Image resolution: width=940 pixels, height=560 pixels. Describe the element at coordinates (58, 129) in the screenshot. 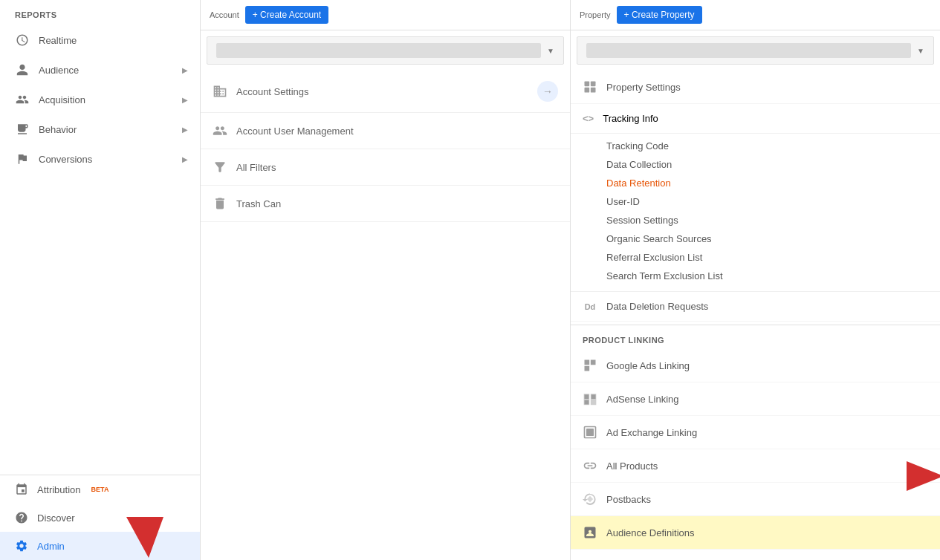

I see `behavior-label: Behavior` at that location.